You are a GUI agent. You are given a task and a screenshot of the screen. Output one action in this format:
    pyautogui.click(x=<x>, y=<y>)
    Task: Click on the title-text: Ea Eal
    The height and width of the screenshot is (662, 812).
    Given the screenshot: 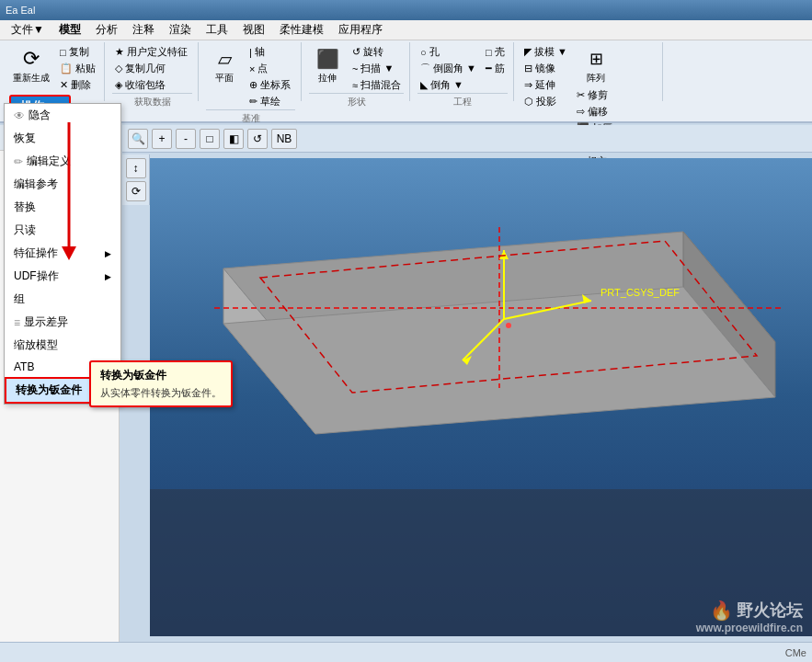 What is the action you would take?
    pyautogui.click(x=20, y=10)
    